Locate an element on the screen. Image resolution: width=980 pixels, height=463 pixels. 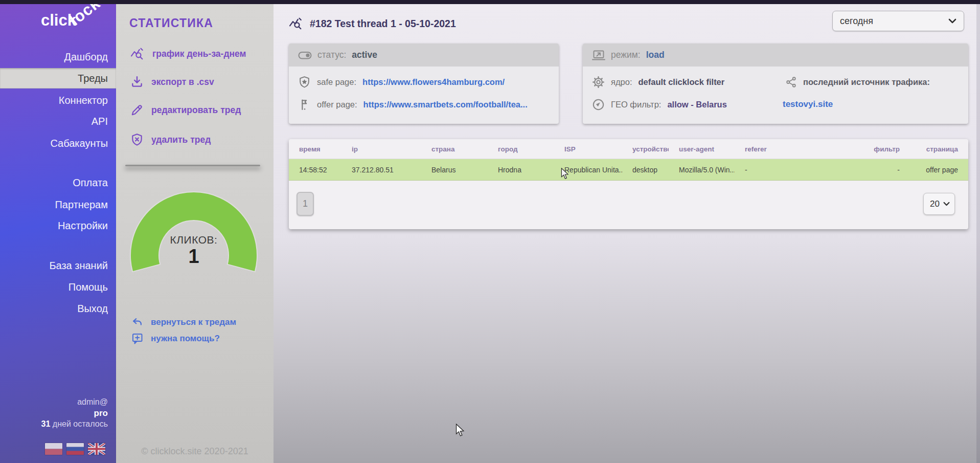
page-title: #182 Test thread 1 - 05-10-2021 is located at coordinates (383, 24).